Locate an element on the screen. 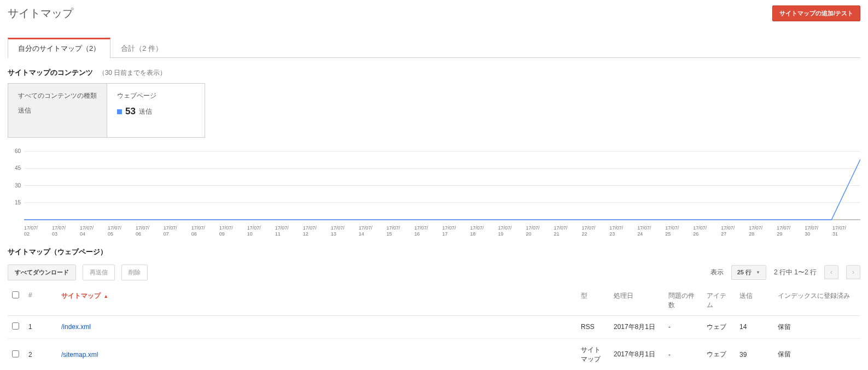 The image size is (868, 370). chart-x-tick: 17/07/27 is located at coordinates (735, 231).